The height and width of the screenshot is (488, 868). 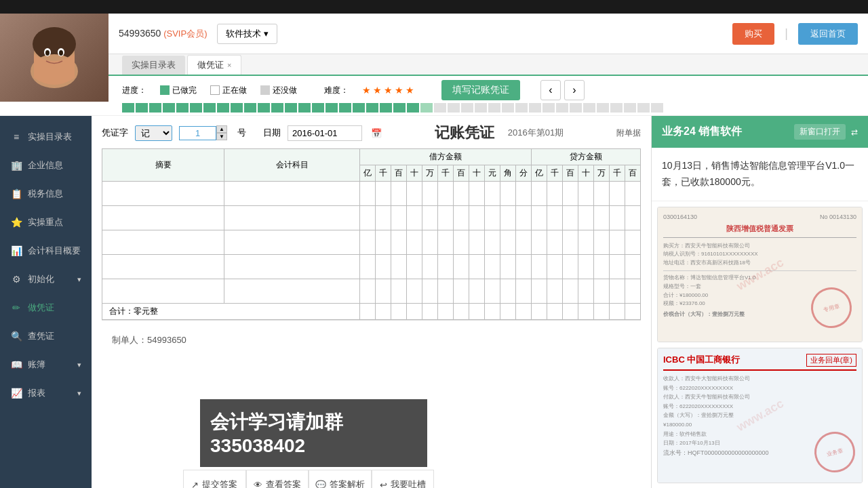 I want to click on sidebar-item-company: 🏢 企业信息, so click(x=46, y=165).